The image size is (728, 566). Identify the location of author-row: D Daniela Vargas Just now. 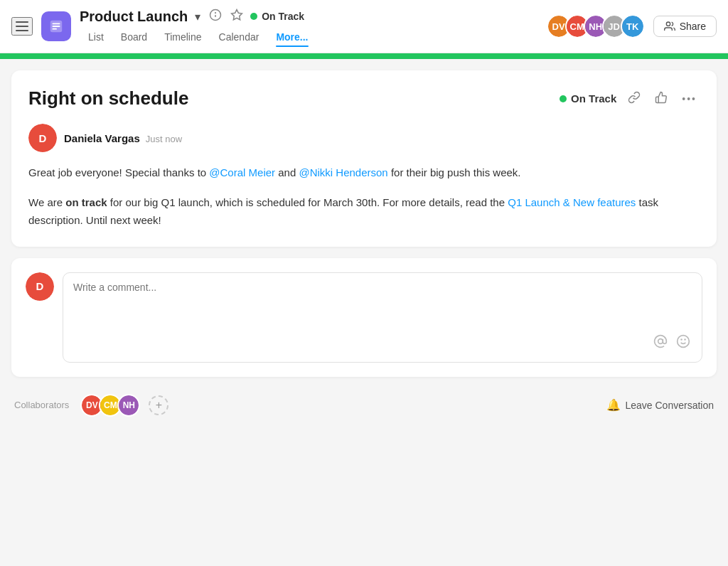
(364, 138).